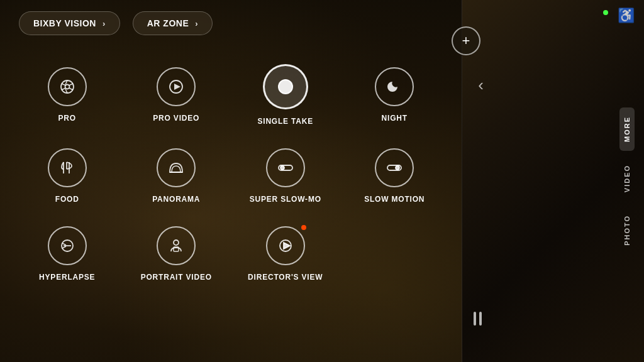 The image size is (644, 362). Describe the element at coordinates (478, 319) in the screenshot. I see `pause-indicator` at that location.